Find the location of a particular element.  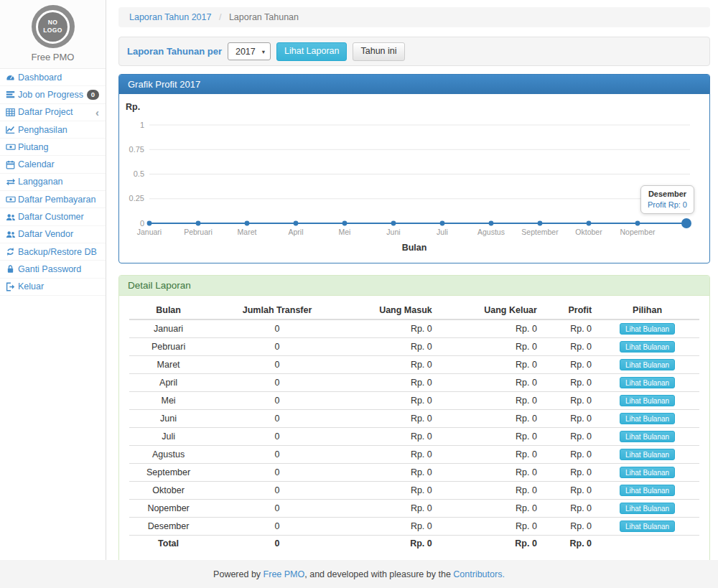

free-pmo-link: Free PMO is located at coordinates (284, 574).